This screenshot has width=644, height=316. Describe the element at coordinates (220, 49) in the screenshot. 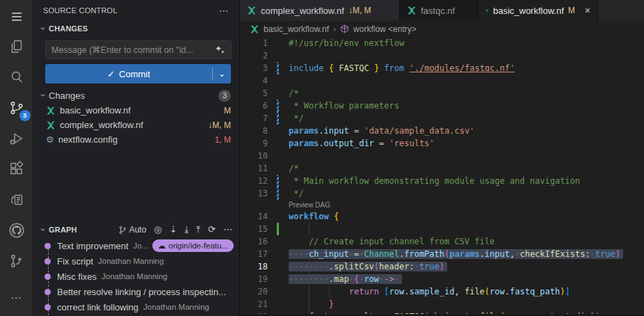

I see `sparkle-icon: ✦✦` at that location.